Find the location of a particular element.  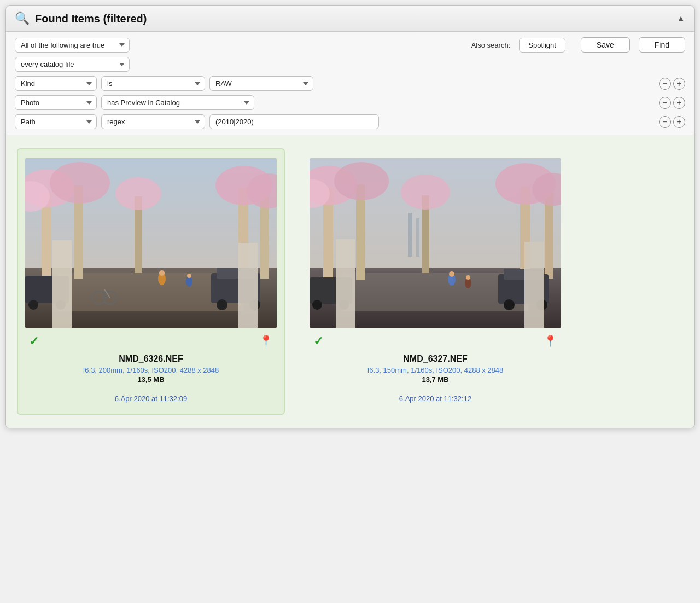

criterion-row-3: Path regex − + is located at coordinates (350, 121).